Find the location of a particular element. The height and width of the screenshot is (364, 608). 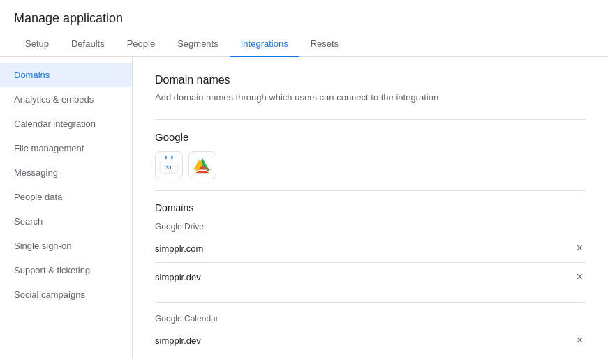

tab-integrations: Integrations is located at coordinates (265, 45).